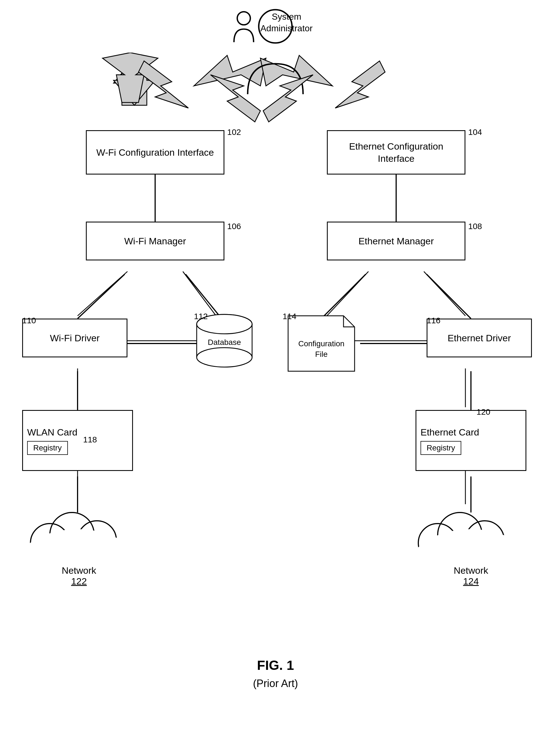  I want to click on wifi-manager-box: Wi-Fi Manager, so click(155, 241).